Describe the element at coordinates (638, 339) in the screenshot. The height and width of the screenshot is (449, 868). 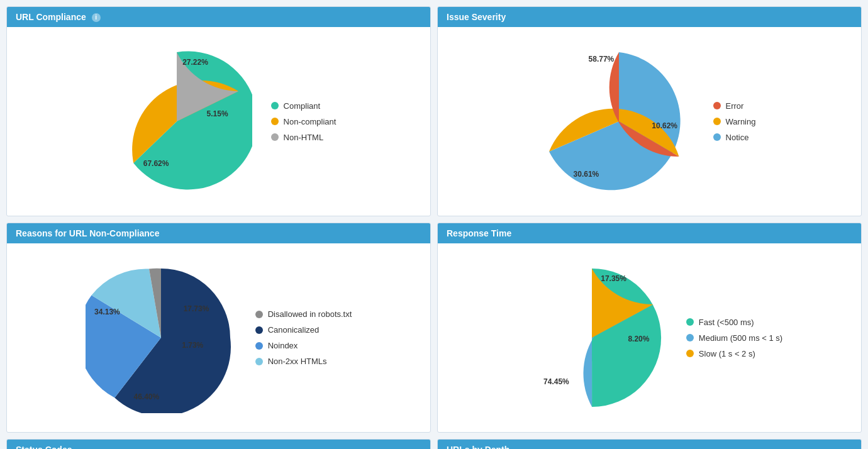
I see `response-time-label-slow: 8.20%` at that location.